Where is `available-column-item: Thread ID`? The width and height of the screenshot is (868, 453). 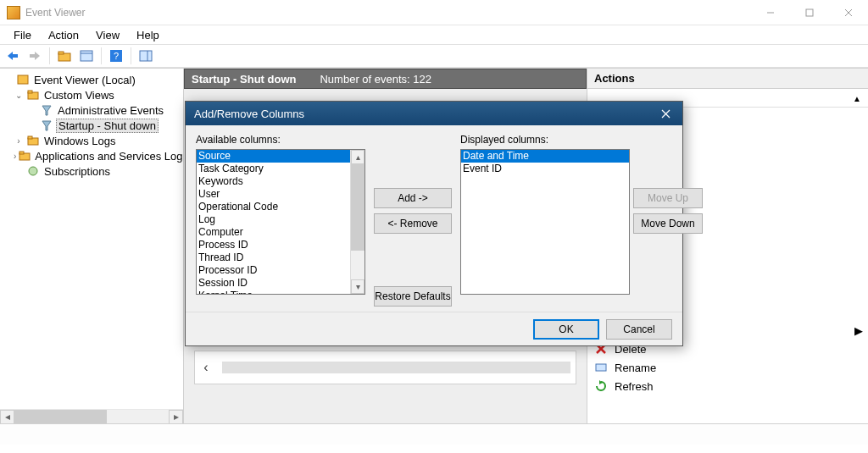 available-column-item: Thread ID is located at coordinates (281, 257).